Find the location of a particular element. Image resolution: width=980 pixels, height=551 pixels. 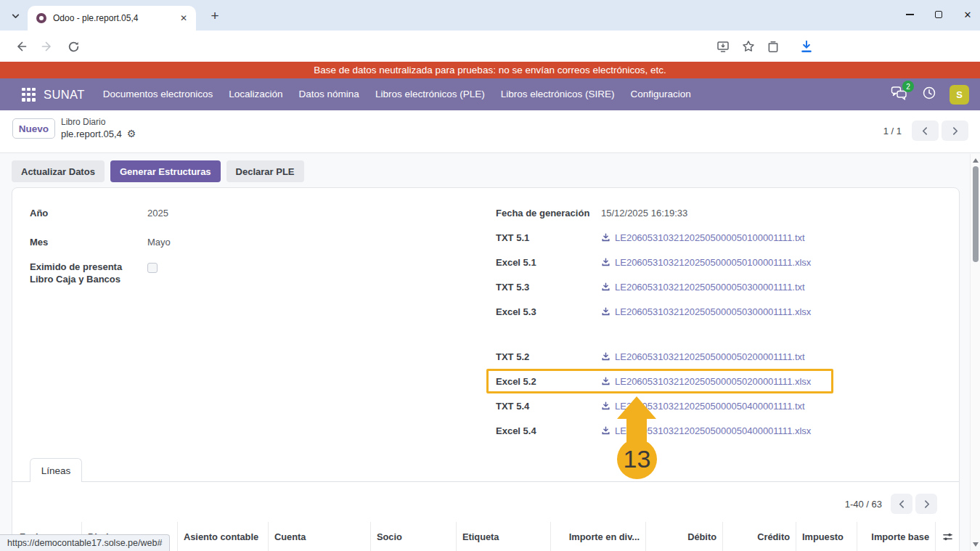

column-header-impuesto: Impuesto is located at coordinates (826, 536).